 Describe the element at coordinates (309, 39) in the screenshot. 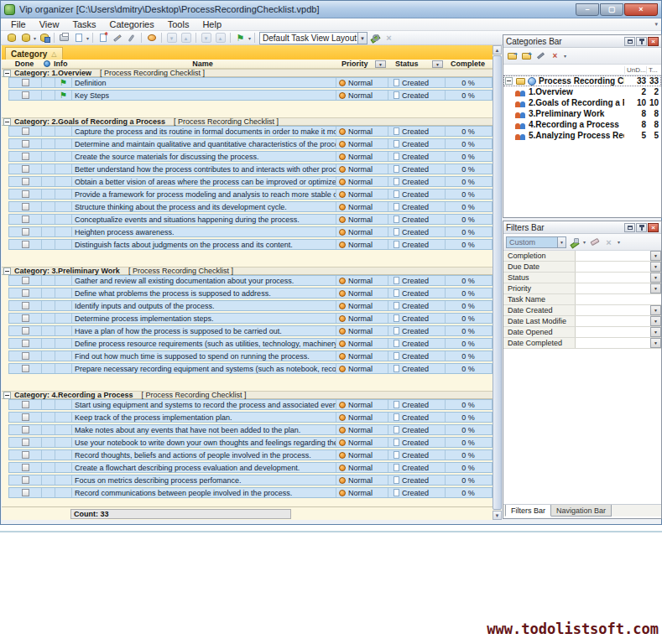

I see `task-view-layout-value: Default Task View Layout` at that location.